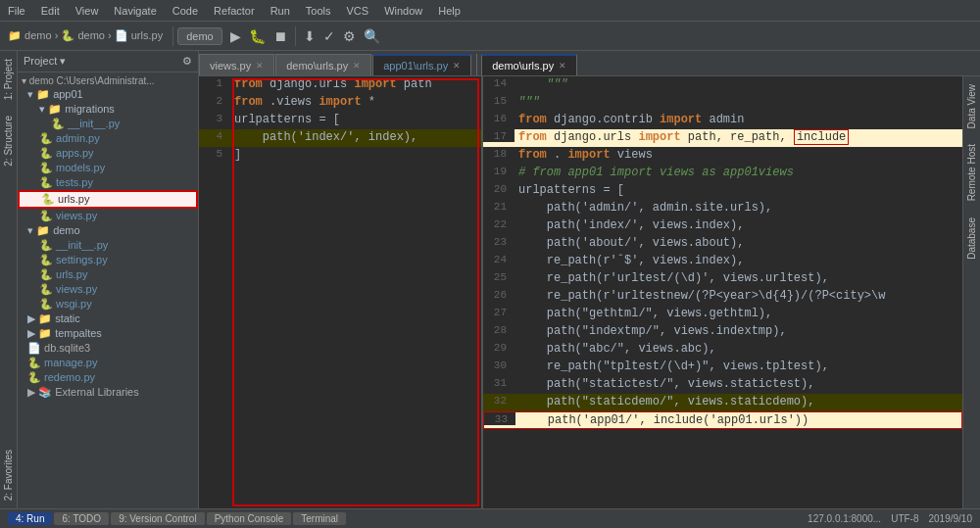 The height and width of the screenshot is (528, 980). I want to click on tab-demo-urls: demo\urls.py ✕, so click(323, 65).